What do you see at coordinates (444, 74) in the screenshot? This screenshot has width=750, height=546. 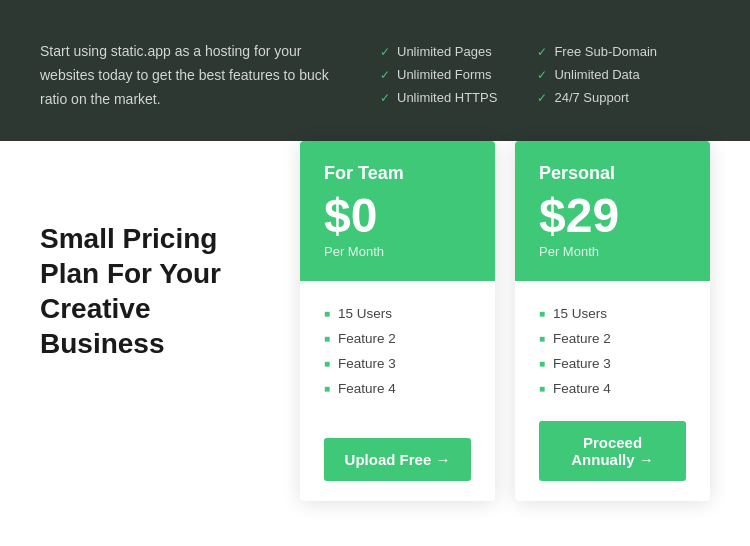 I see `feature-label: Unlimited Forms` at bounding box center [444, 74].